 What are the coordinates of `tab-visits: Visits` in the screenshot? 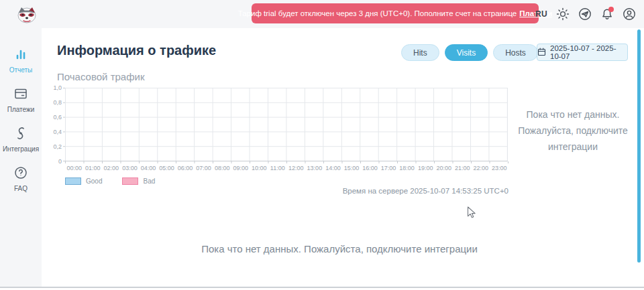 It's located at (466, 52).